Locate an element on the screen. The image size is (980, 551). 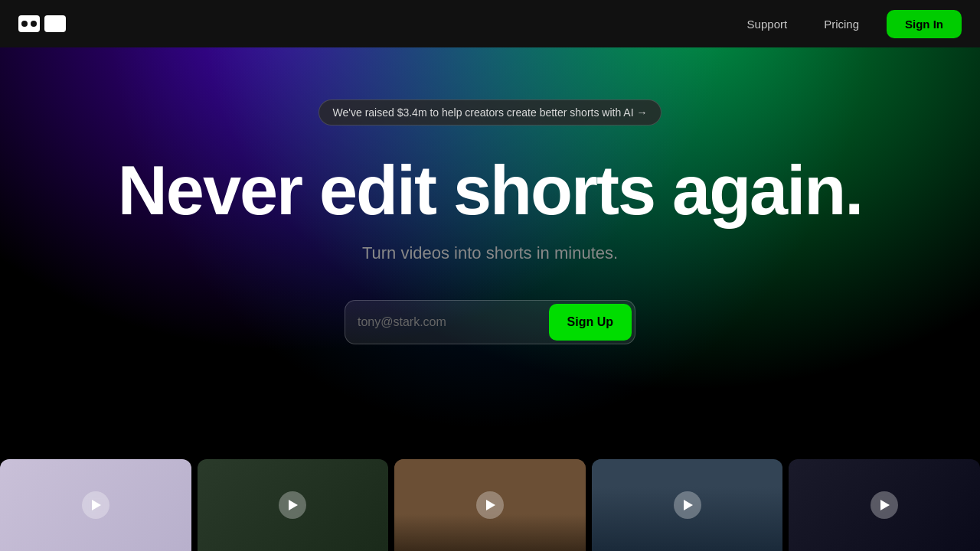
navbar: Support Pricing Sign In is located at coordinates (490, 24).